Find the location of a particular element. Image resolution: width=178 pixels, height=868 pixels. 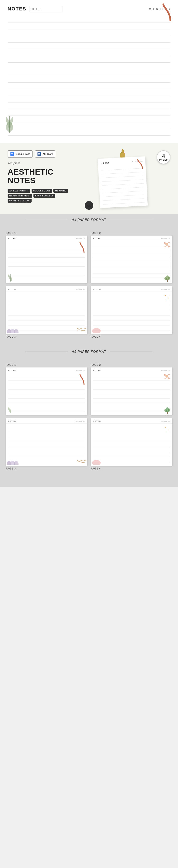

a5-page3-label: PAGE 3 is located at coordinates (47, 468).